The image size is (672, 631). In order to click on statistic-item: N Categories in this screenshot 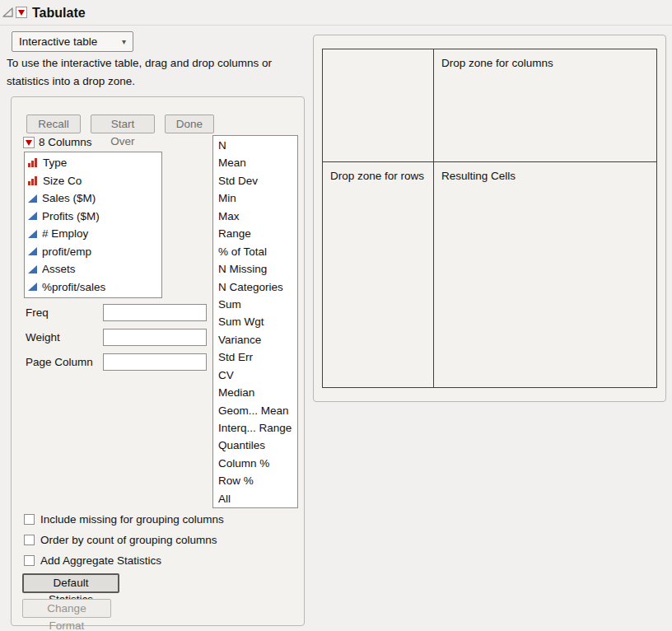, I will do `click(255, 287)`.